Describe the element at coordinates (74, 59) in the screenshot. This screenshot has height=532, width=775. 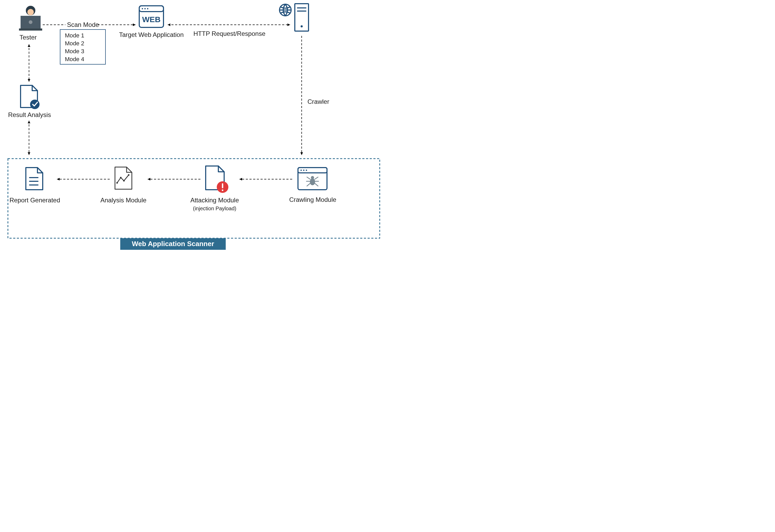
I see `mode4: Mode 4` at that location.